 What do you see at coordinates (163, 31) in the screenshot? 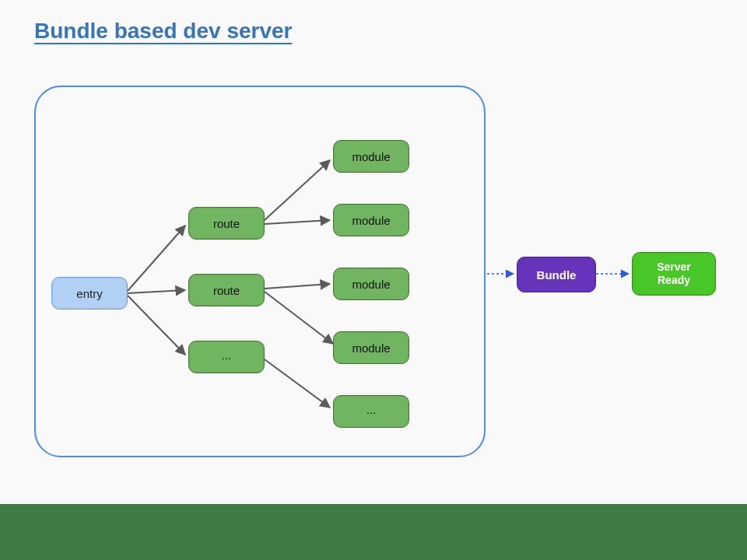
I see `diagram-title: Bundle based dev server` at bounding box center [163, 31].